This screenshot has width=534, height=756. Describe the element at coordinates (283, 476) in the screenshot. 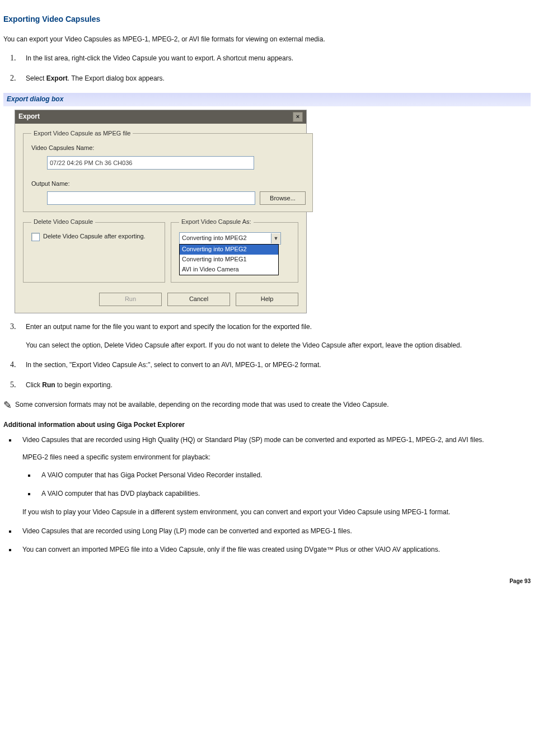

I see `bullet-1c1: A VAIO computer that has Giga Pocket Per…` at that location.